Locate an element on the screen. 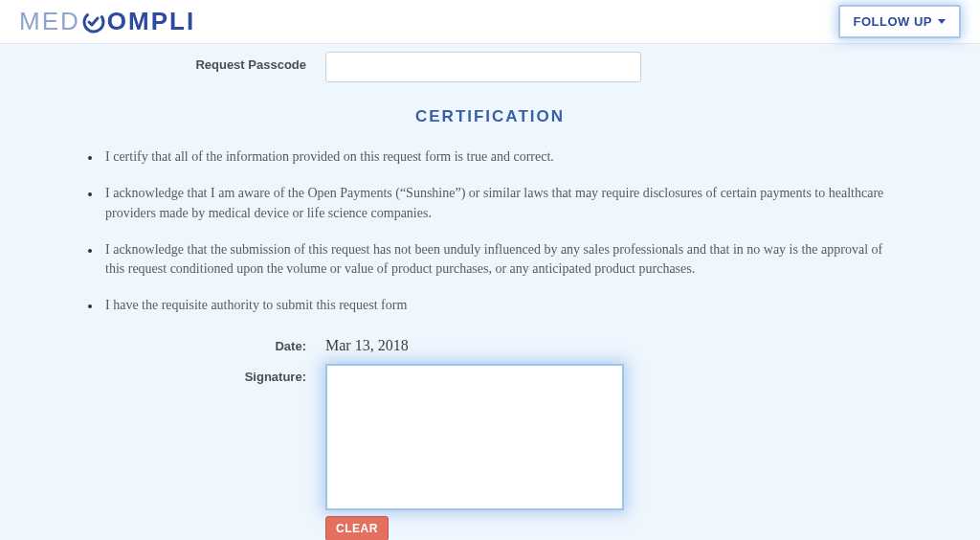 This screenshot has height=540, width=980. logo-check-icon is located at coordinates (94, 22).